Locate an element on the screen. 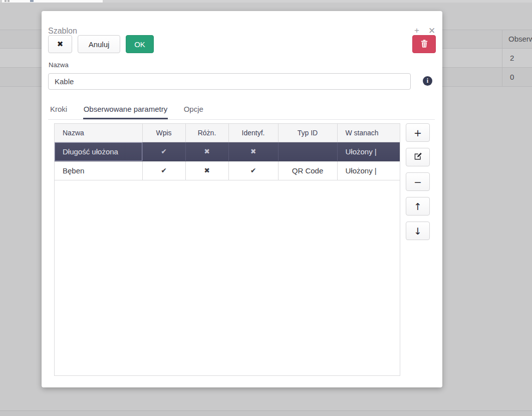 This screenshot has width=532, height=416. add-row-button: + is located at coordinates (418, 132).